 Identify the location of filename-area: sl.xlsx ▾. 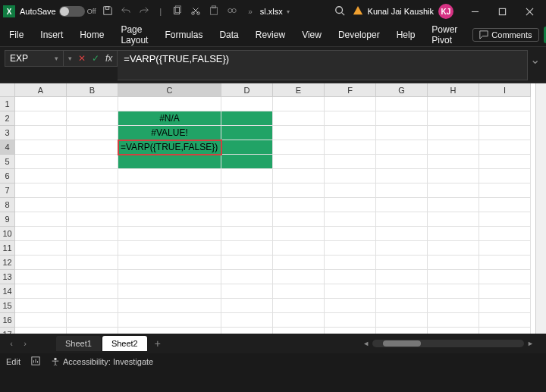
(275, 11).